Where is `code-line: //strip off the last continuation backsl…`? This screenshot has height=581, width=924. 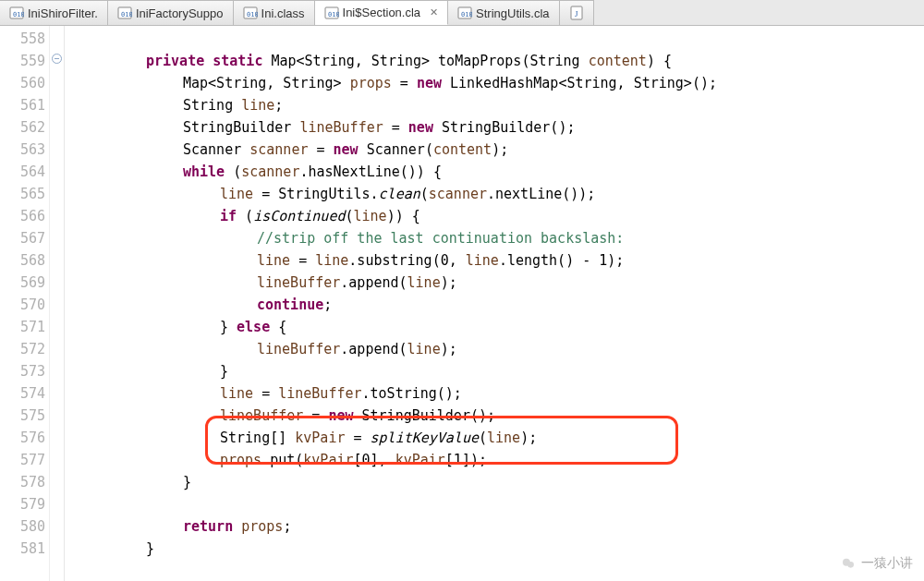 code-line: //strip off the last continuation backsl… is located at coordinates (498, 238).